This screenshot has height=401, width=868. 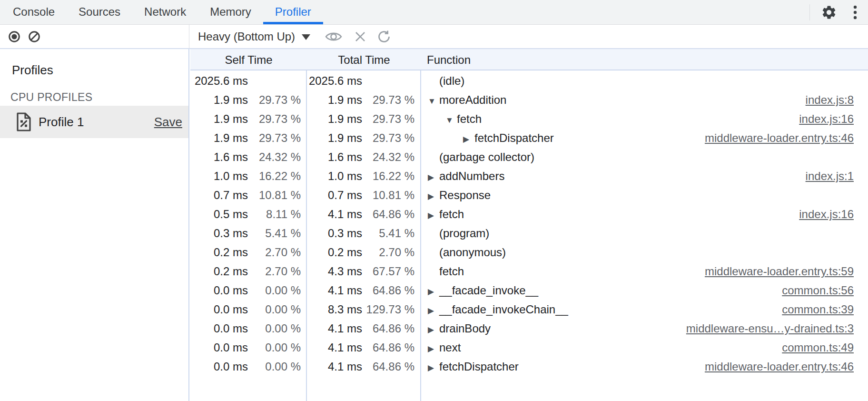 I want to click on percent-value: 16.22 %, so click(x=274, y=176).